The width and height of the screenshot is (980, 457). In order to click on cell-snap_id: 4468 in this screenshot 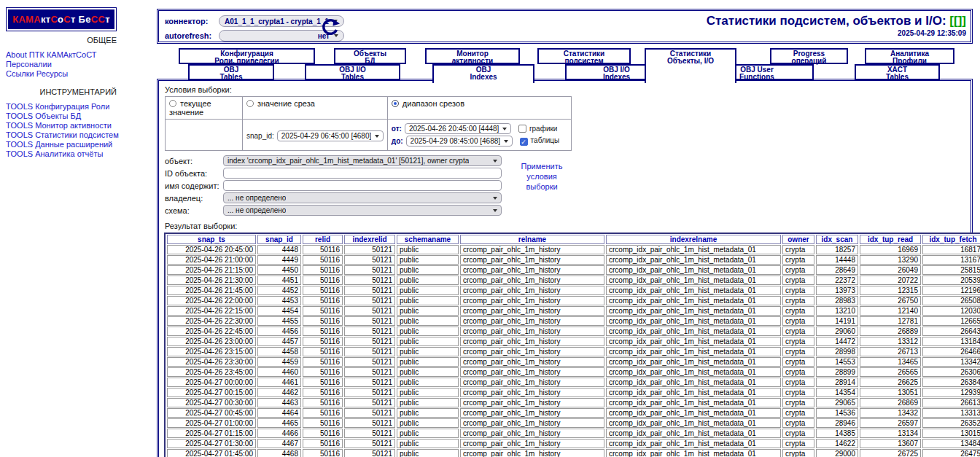, I will do `click(279, 453)`.